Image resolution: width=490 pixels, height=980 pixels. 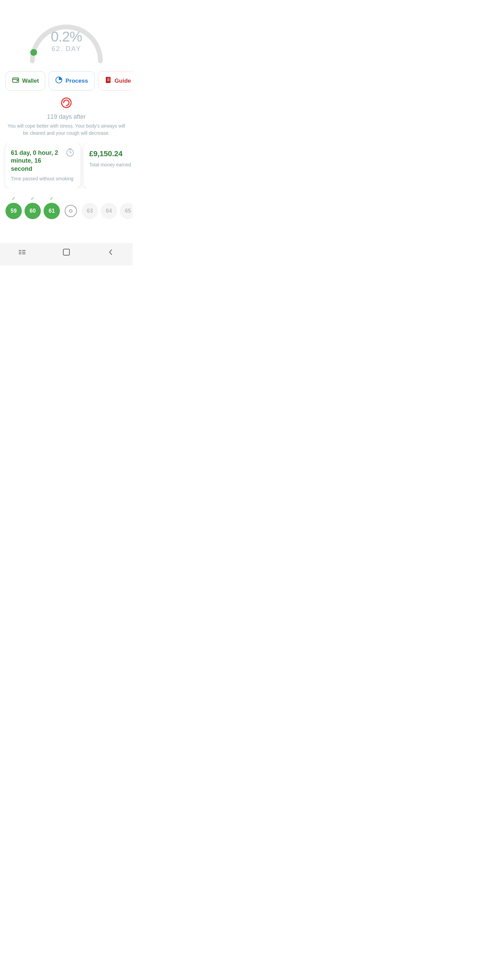 I want to click on guide-button: Guide, so click(x=116, y=81).